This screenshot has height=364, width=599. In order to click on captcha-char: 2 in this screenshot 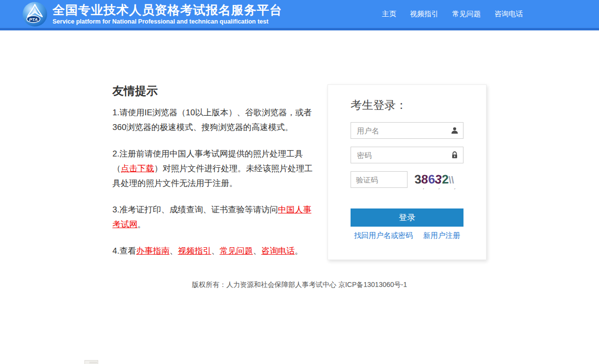, I will do `click(445, 179)`.